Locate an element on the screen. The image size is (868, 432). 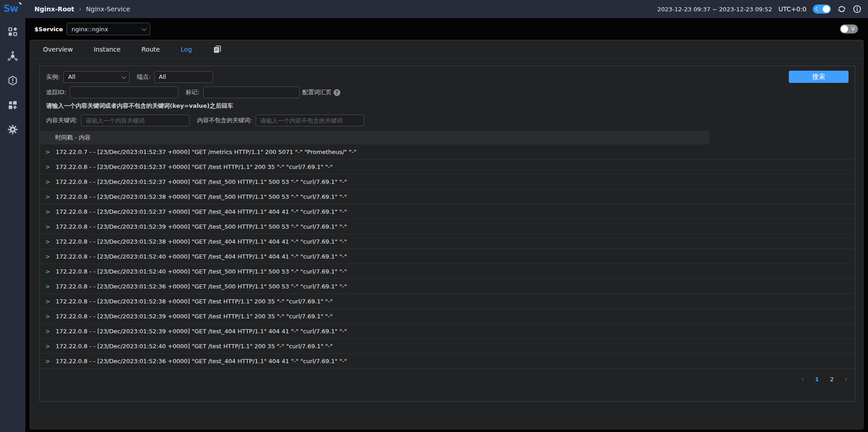
include-keyword-label: 内容关键词: is located at coordinates (62, 120).